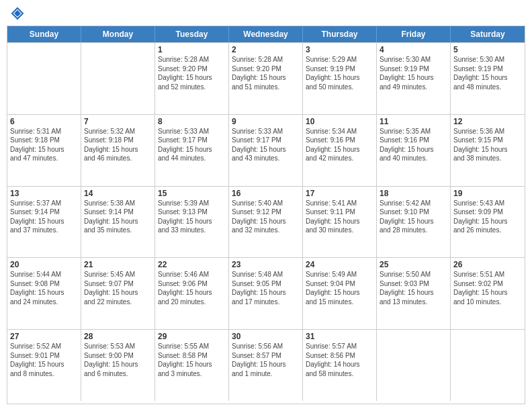 This screenshot has height=411, width=532. Describe the element at coordinates (192, 73) in the screenshot. I see `cell-info: Sunrise: 5:28 AM Sunset: 9:20 PM Dayligh…` at that location.